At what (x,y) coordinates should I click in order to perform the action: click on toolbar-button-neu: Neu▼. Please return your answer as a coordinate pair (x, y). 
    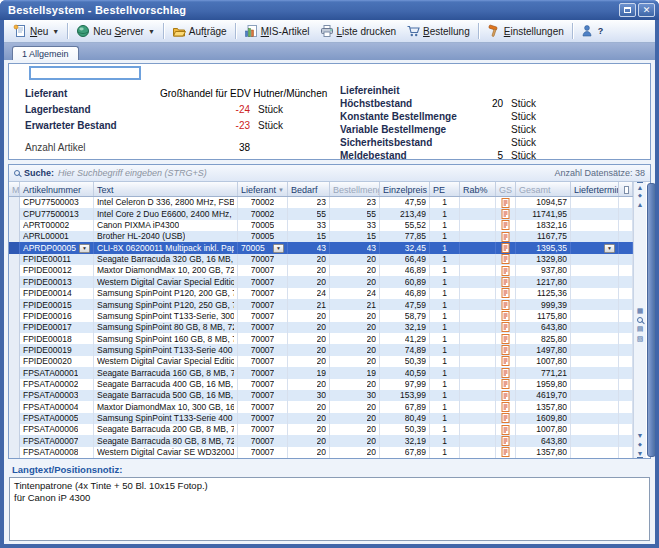
    Looking at the image, I should click on (36, 31).